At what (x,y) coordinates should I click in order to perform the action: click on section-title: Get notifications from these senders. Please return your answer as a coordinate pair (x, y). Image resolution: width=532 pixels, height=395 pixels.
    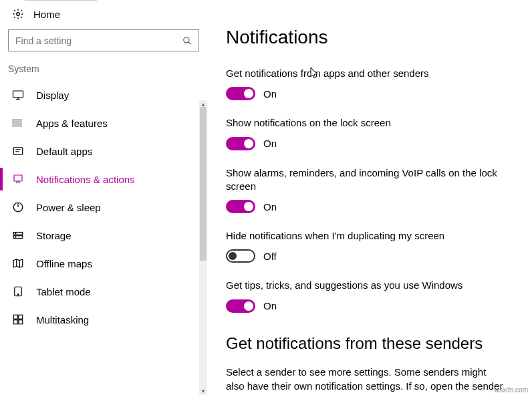
    Looking at the image, I should click on (370, 344).